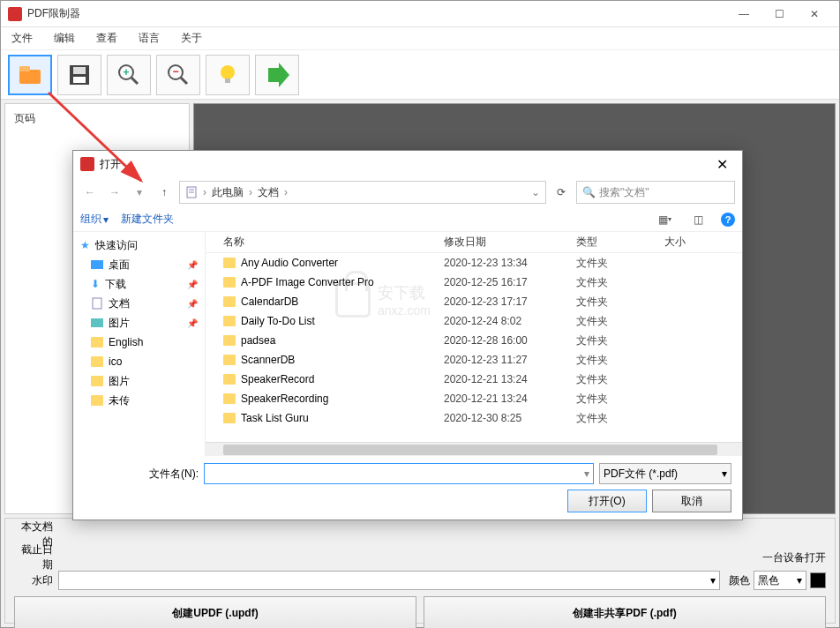 The image size is (840, 628). Describe the element at coordinates (483, 302) in the screenshot. I see `file-row: CalendarDB2020-12-23 17:17文件夹` at that location.